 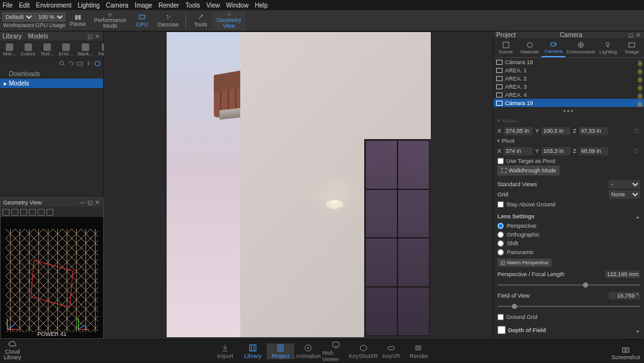 What do you see at coordinates (530, 48) in the screenshot?
I see `material-subtab: Material` at bounding box center [530, 48].